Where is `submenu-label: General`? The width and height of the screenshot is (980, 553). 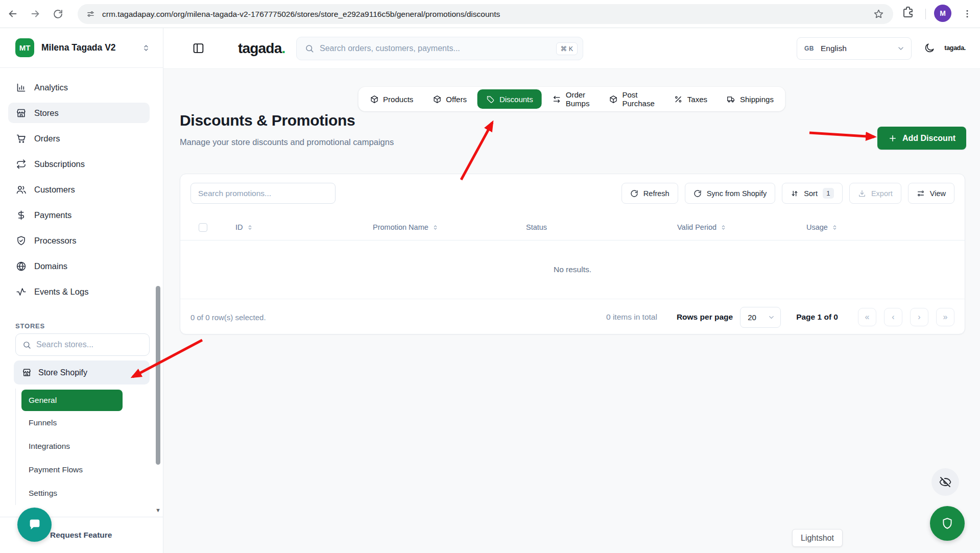
submenu-label: General is located at coordinates (43, 400).